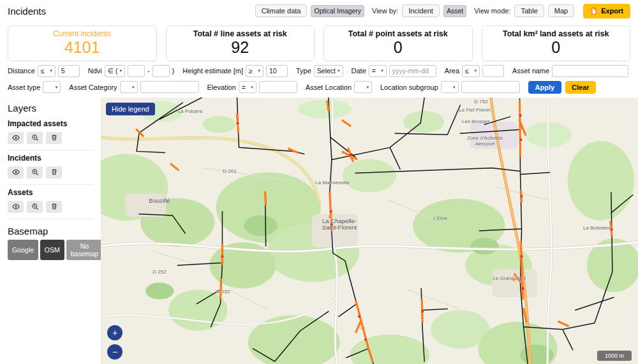  Describe the element at coordinates (329, 87) in the screenshot. I see `asset-location-label: Asset Location` at that location.